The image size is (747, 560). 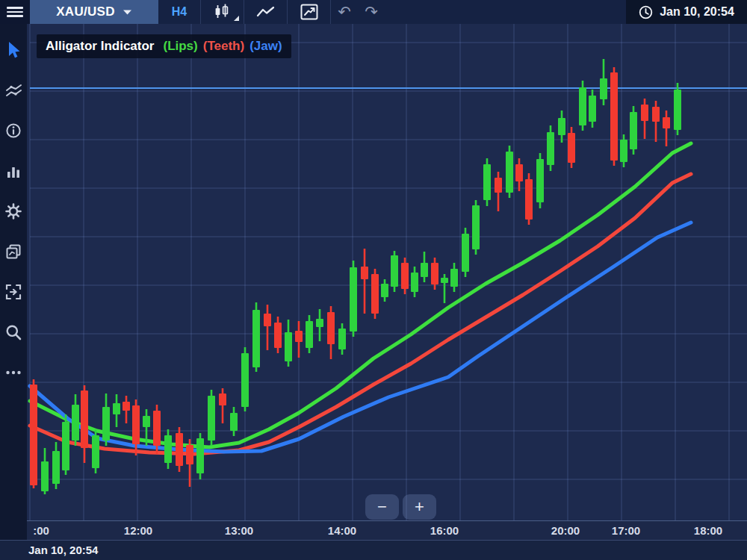 What do you see at coordinates (13, 373) in the screenshot?
I see `ellipsis-icon` at bounding box center [13, 373].